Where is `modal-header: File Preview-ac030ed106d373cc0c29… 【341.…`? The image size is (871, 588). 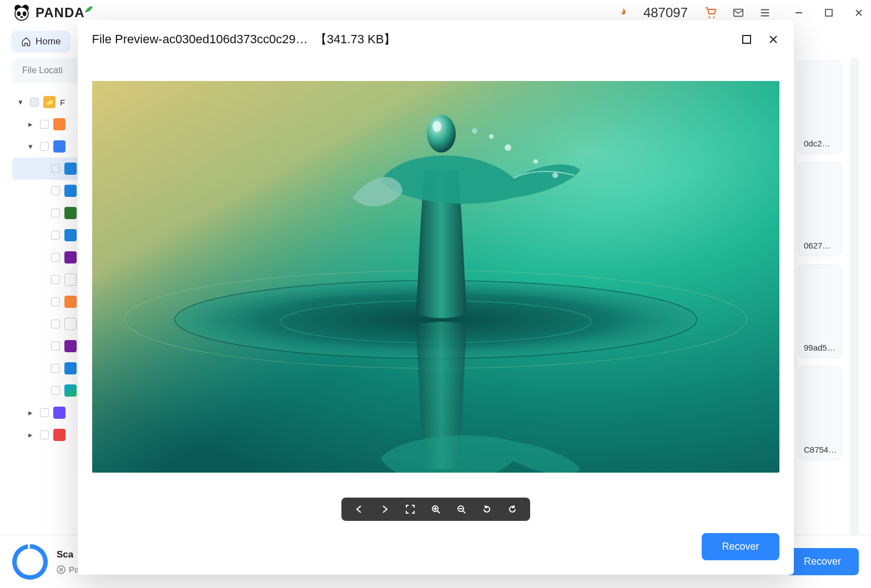
modal-header: File Preview-ac030ed106d373cc0c29… 【341.… is located at coordinates (436, 36).